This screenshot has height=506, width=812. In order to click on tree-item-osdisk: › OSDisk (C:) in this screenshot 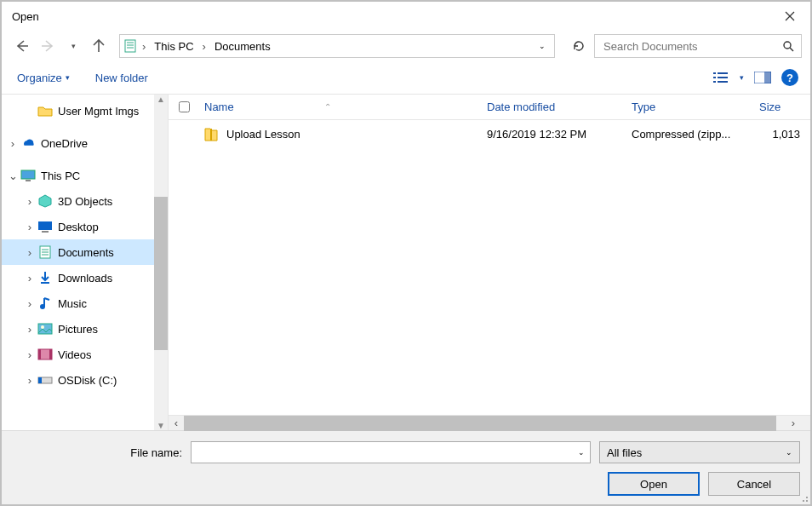, I will do `click(85, 380)`.